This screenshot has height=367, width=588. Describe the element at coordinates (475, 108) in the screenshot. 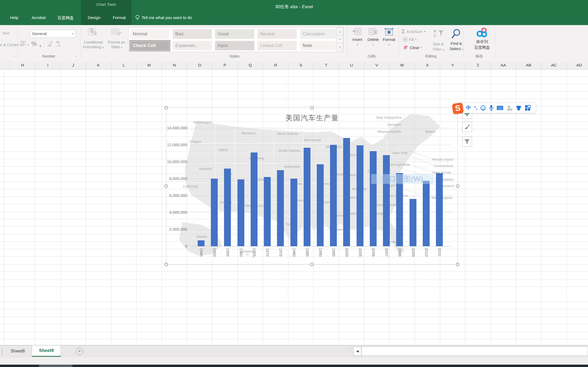

I see `punctuation-mode-icon: °,` at that location.